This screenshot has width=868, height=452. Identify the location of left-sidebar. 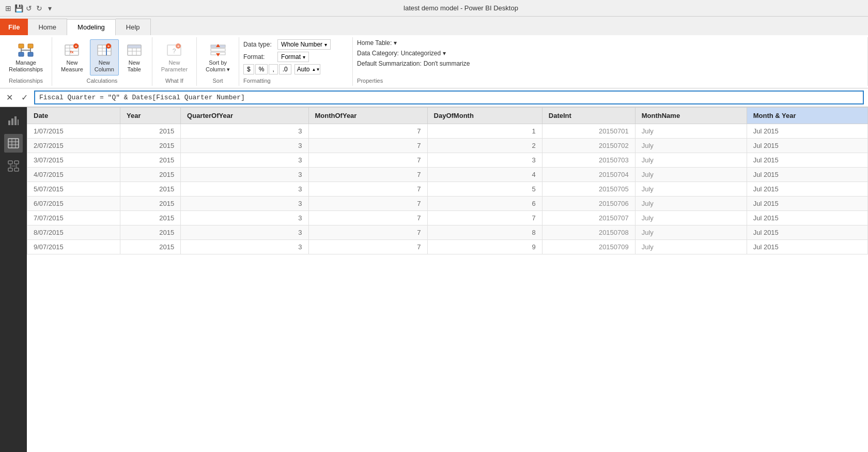
(13, 279).